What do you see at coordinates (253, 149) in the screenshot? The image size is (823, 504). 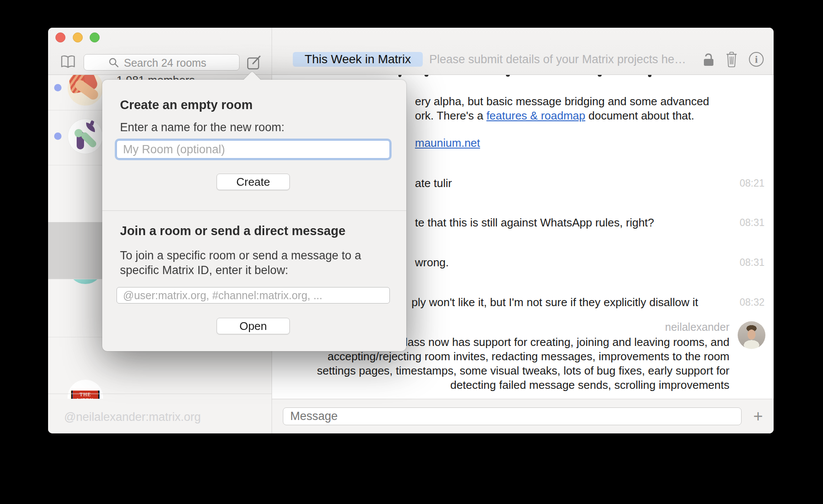 I see `room-name-input` at bounding box center [253, 149].